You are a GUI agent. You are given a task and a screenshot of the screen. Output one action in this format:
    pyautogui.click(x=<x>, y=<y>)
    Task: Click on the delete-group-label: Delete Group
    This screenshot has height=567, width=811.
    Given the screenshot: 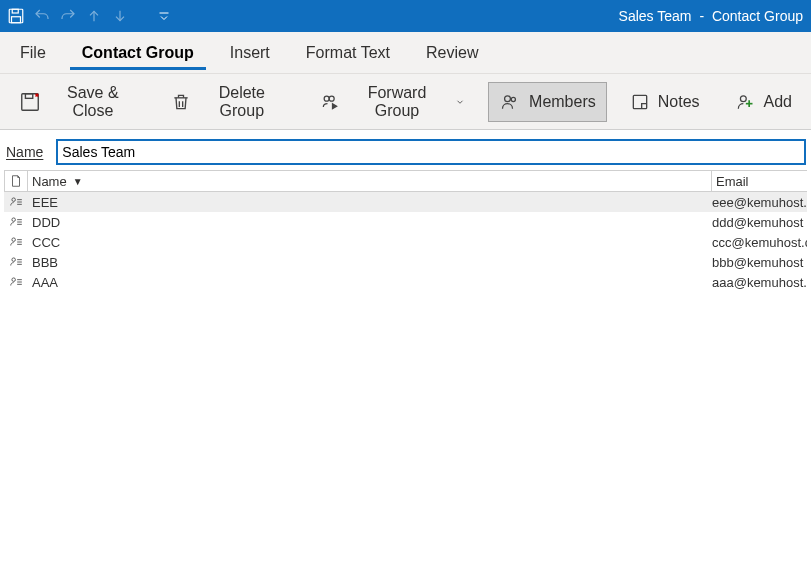 What is the action you would take?
    pyautogui.click(x=242, y=102)
    